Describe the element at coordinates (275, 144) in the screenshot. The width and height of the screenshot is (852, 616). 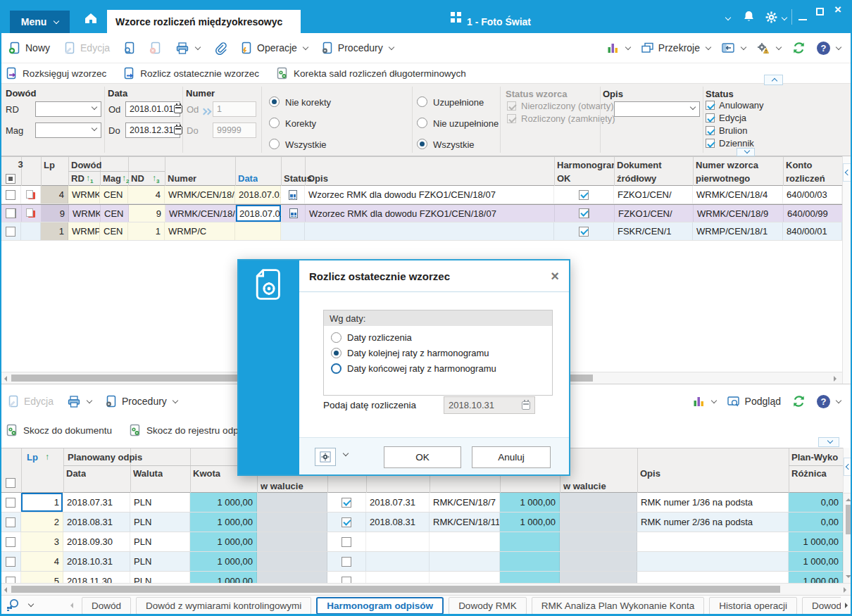
I see `radio-korekty-wszystkie` at that location.